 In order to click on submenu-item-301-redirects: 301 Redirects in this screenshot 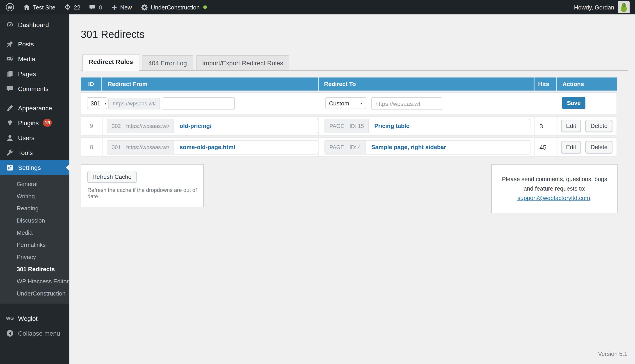, I will do `click(35, 269)`.